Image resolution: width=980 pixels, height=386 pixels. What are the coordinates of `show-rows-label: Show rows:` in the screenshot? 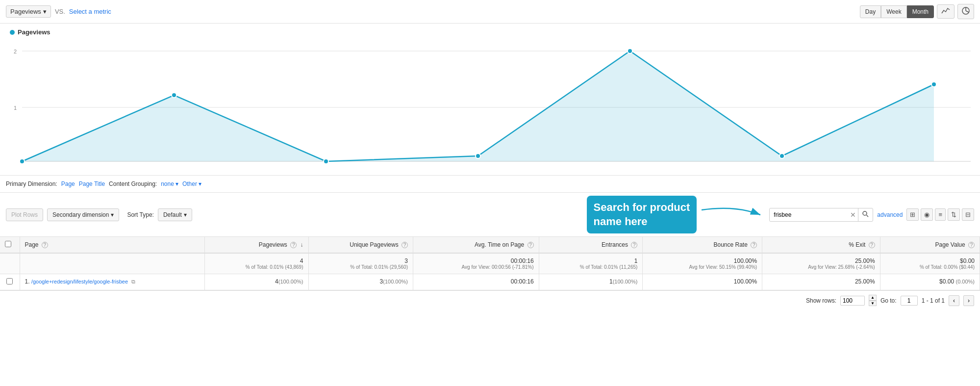 It's located at (821, 301).